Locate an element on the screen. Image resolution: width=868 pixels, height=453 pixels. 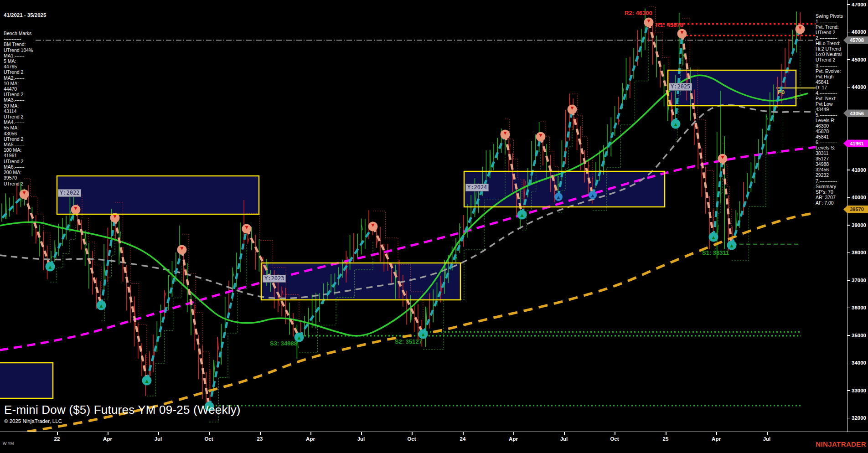
price-tick-label: 41000 is located at coordinates (859, 170).